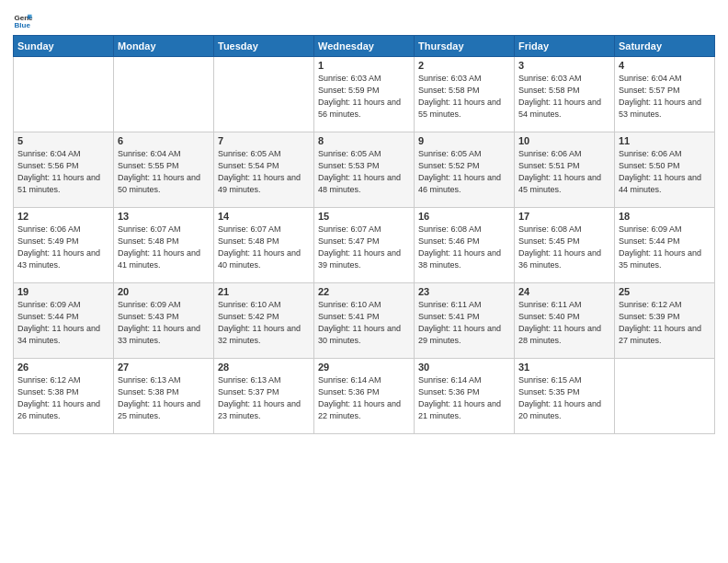 The height and width of the screenshot is (563, 728). Describe the element at coordinates (665, 46) in the screenshot. I see `weekday-saturday: Saturday` at that location.